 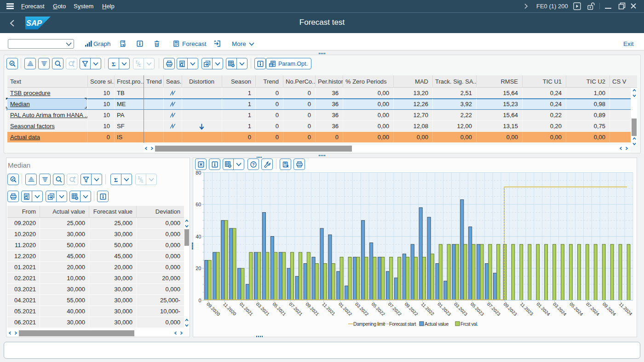 What do you see at coordinates (198, 173) in the screenshot?
I see `svg-text: 80` at bounding box center [198, 173].